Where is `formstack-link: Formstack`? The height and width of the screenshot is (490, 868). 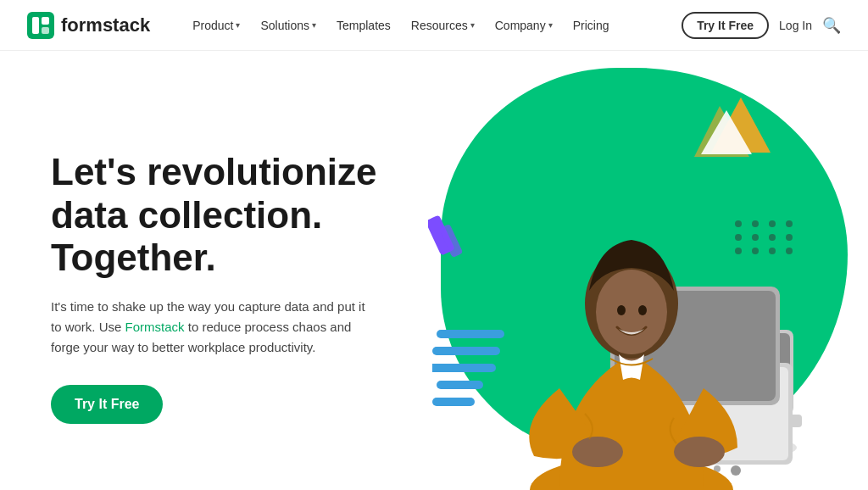 formstack-link: Formstack is located at coordinates (155, 327).